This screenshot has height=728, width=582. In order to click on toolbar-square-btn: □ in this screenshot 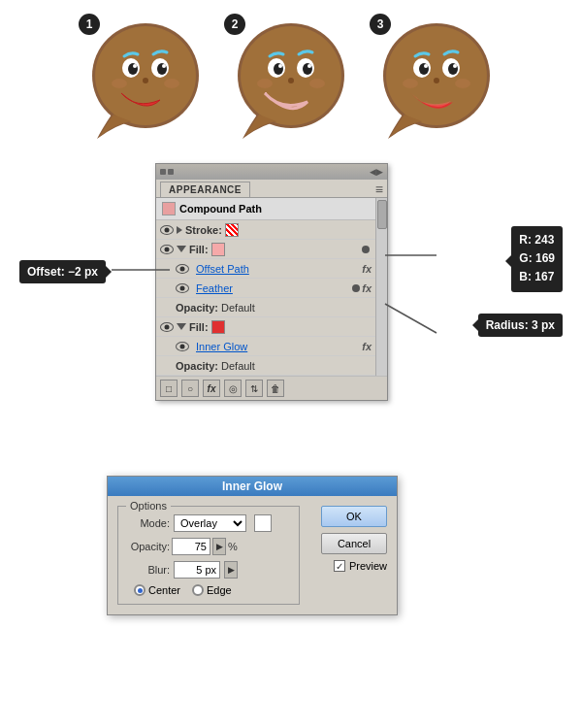, I will do `click(169, 388)`.